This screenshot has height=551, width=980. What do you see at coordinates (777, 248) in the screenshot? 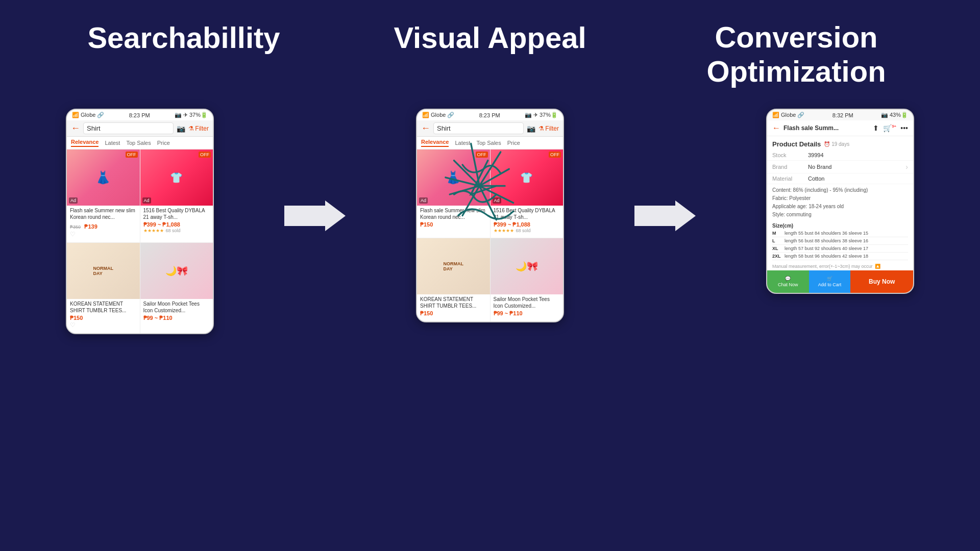
I see `size-label-xl: XL` at bounding box center [777, 248].